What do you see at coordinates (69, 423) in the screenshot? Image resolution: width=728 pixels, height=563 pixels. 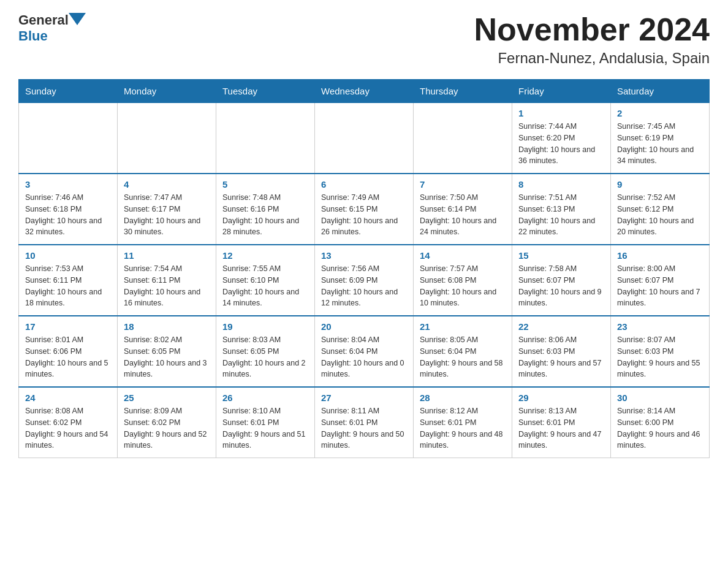 I see `calendar-cell: 24Sunrise: 8:08 AM Sunset: 6:02 PM Dayli…` at bounding box center [69, 423].